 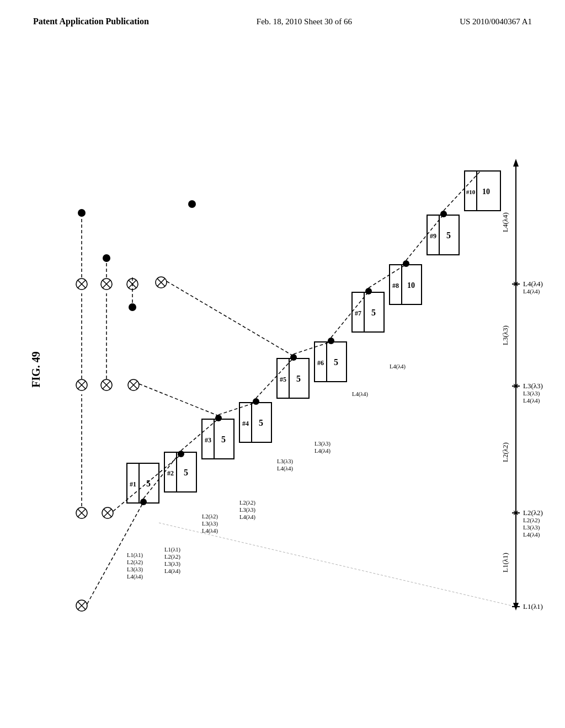 What do you see at coordinates (143, 483) in the screenshot?
I see `box-1: #1 5` at bounding box center [143, 483].